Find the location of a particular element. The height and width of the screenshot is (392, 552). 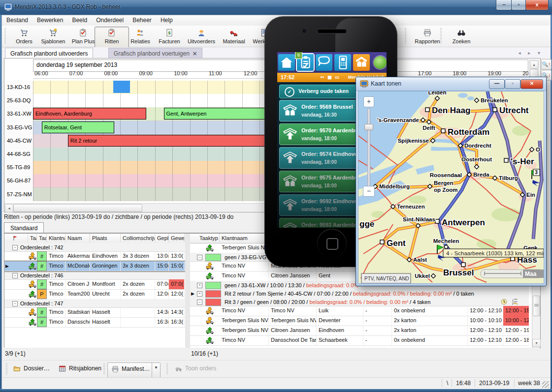

phone-nav-phone-icon is located at coordinates (343, 62).